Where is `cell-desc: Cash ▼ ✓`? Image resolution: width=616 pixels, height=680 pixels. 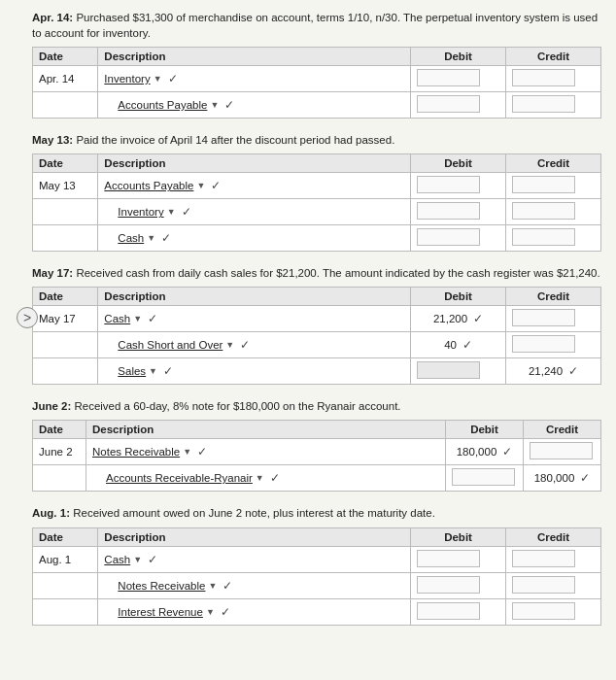
cell-desc: Cash ▼ ✓ is located at coordinates (255, 319).